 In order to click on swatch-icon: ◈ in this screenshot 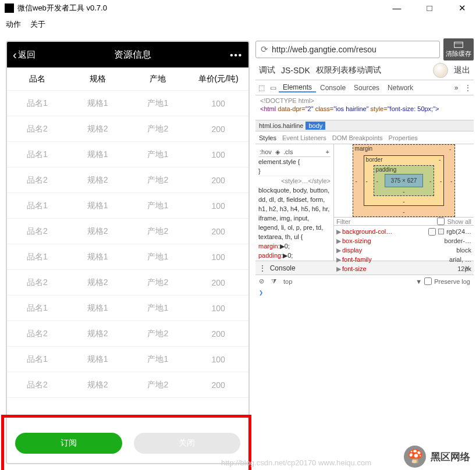, I will do `click(278, 152)`.